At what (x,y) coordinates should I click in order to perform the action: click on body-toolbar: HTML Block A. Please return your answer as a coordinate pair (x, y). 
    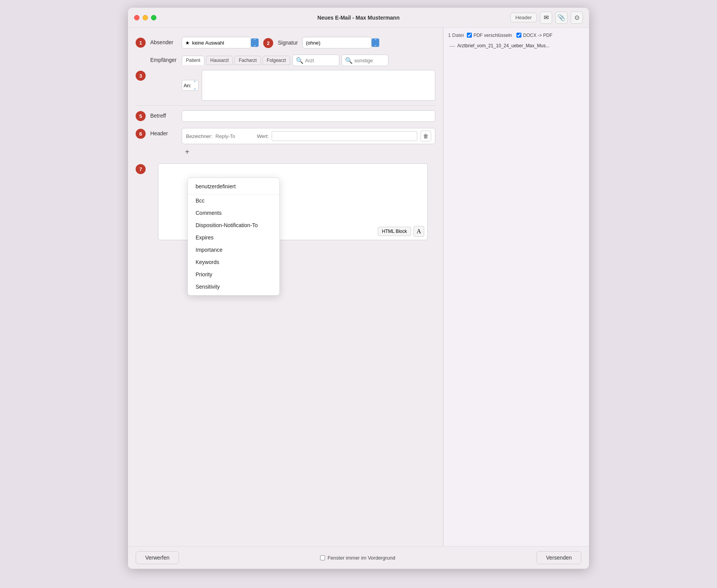
    Looking at the image, I should click on (401, 231).